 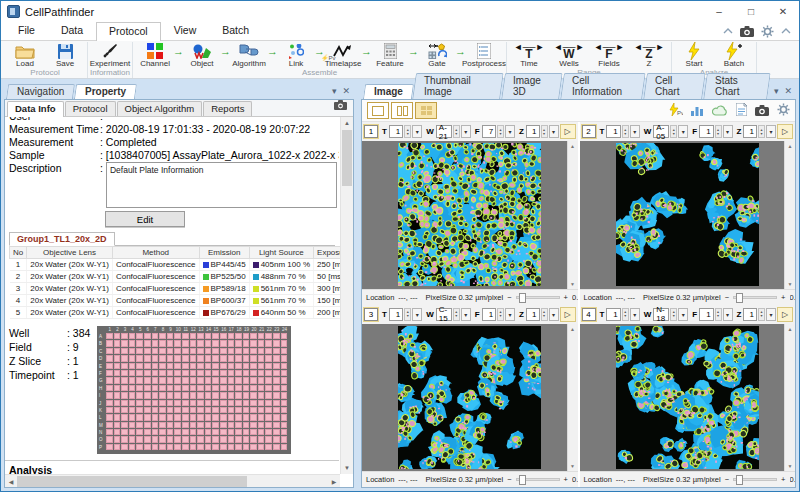 I want to click on tab-protocol: Protocol, so click(x=90, y=108).